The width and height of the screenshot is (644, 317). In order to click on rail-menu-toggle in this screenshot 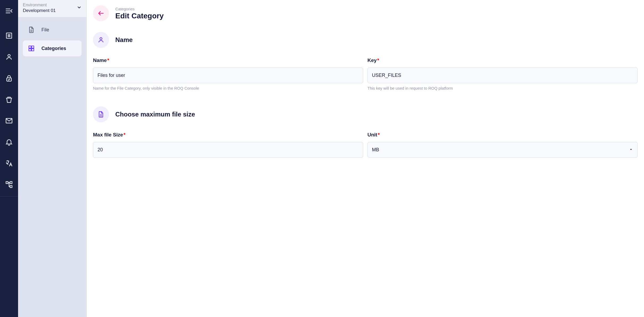, I will do `click(9, 11)`.